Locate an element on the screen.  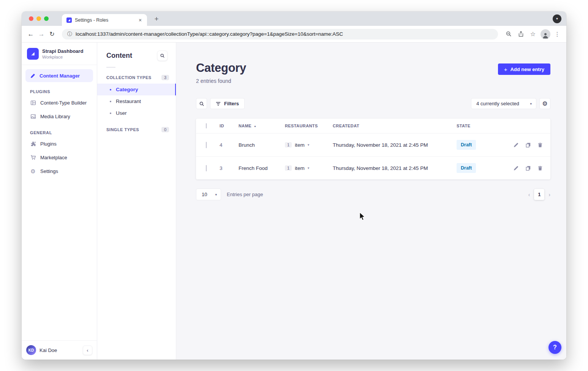
table-row: 3 French Food 1 item ▾ Thursday, Novembe… is located at coordinates (373, 168).